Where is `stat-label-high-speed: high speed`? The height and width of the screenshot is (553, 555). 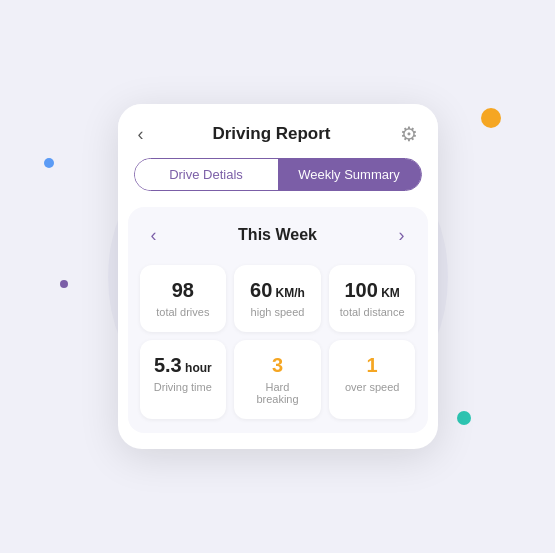 stat-label-high-speed: high speed is located at coordinates (278, 312).